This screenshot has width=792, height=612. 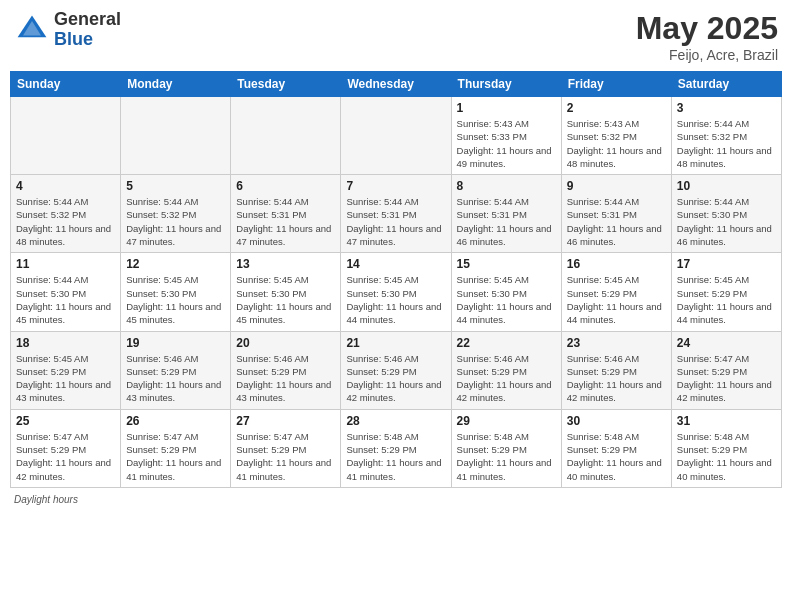 I want to click on calendar-footer: Daylight hours, so click(x=396, y=500).